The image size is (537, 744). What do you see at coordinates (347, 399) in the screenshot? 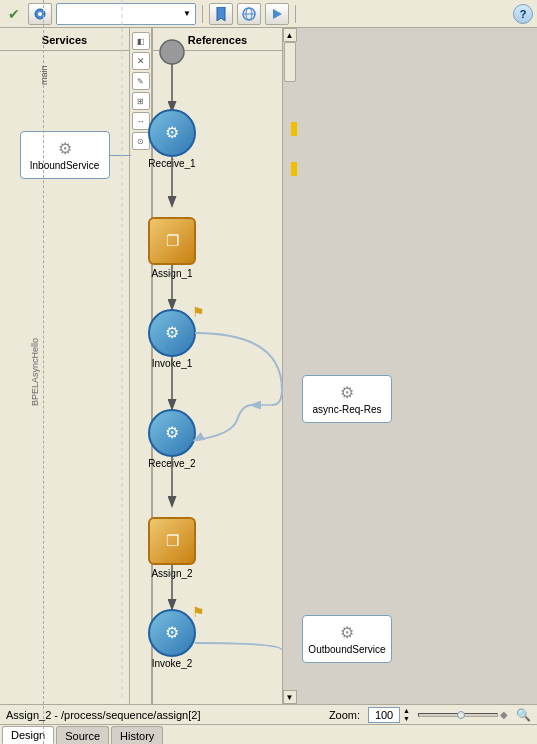
I see `async-ref-box: ⚙ async-Req-Res` at bounding box center [347, 399].